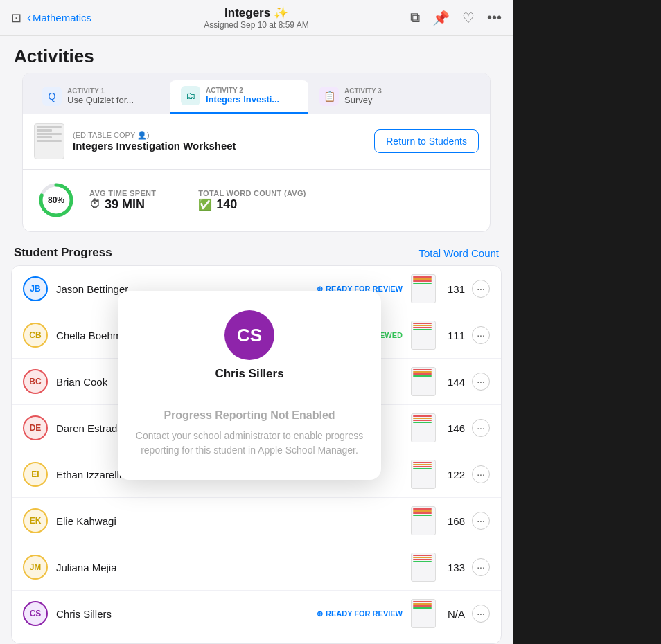 This screenshot has height=644, width=661. I want to click on tab-activity-2: 🗂 ACTIVITY 2 Integers Investi..., so click(239, 97).